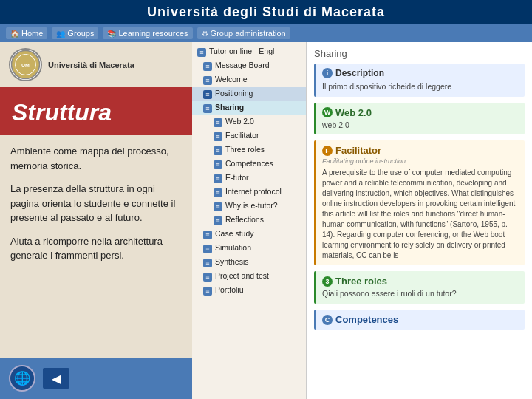 This screenshot has height=399, width=532. What do you see at coordinates (249, 164) in the screenshot?
I see `tree-item-competences: ≡ Competences` at bounding box center [249, 164].